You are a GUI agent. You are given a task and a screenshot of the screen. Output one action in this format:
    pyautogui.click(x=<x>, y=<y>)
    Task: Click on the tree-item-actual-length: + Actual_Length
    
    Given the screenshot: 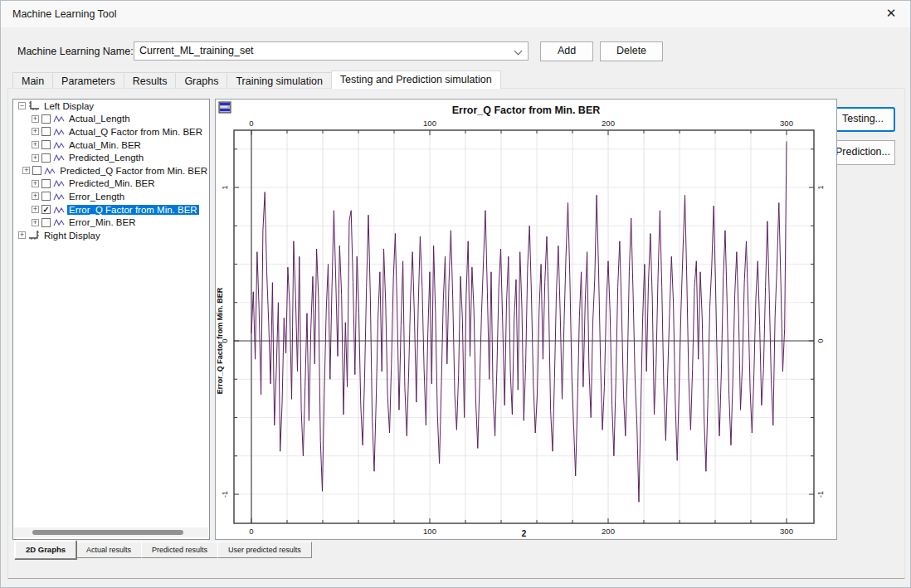 What is the action you would take?
    pyautogui.click(x=111, y=119)
    